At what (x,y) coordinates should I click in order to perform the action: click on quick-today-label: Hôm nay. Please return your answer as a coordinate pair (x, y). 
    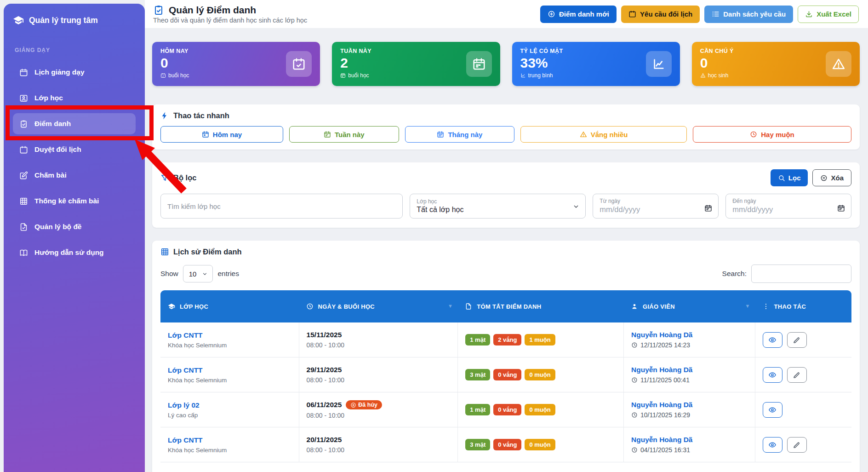
    Looking at the image, I should click on (227, 134).